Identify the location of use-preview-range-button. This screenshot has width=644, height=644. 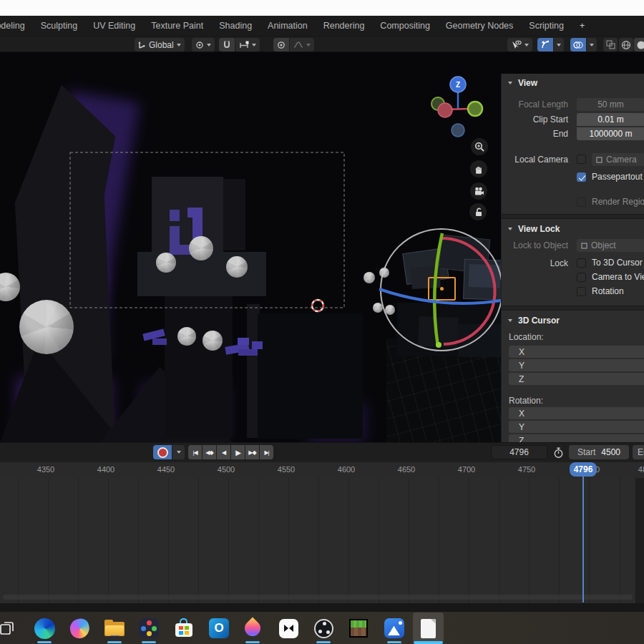
(558, 452).